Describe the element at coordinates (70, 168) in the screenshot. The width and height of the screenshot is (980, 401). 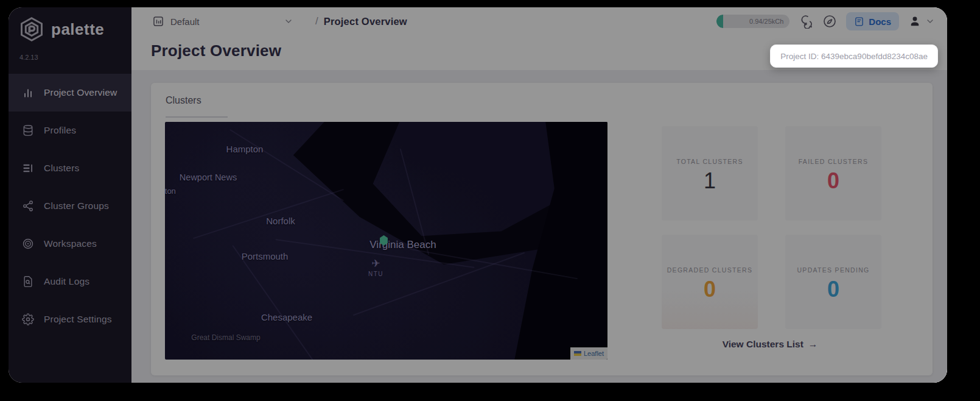
I see `sidebar-item-clusters: Clusters` at that location.